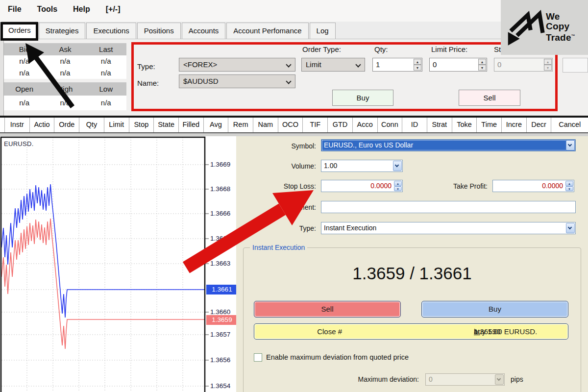  What do you see at coordinates (322, 30) in the screenshot?
I see `tab: Log` at bounding box center [322, 30].